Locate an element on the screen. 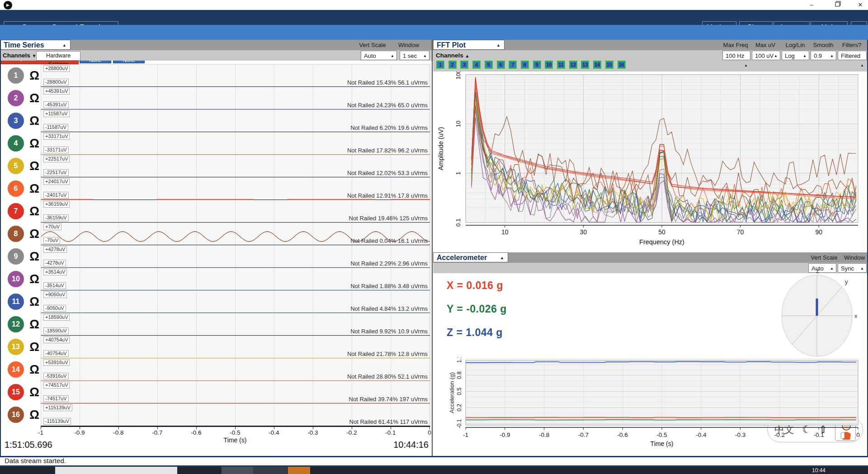 Image resolution: width=868 pixels, height=474 pixels. channel-5-toggle: 5 is located at coordinates (16, 166).